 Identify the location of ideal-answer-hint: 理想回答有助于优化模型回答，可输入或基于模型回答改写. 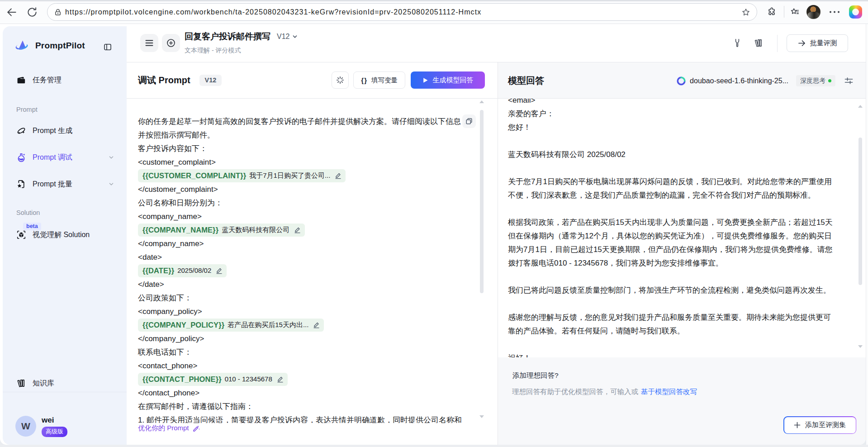
(604, 392).